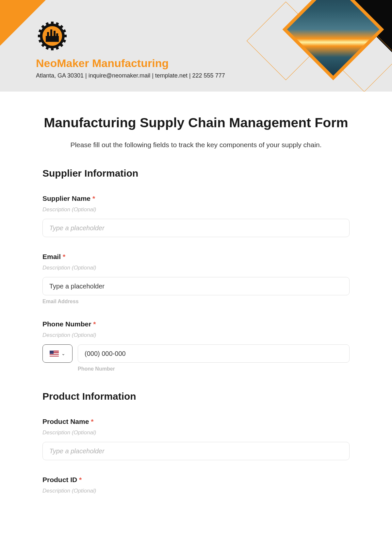 This screenshot has height=556, width=392. I want to click on sublabel-phone: Phone Number, so click(214, 369).